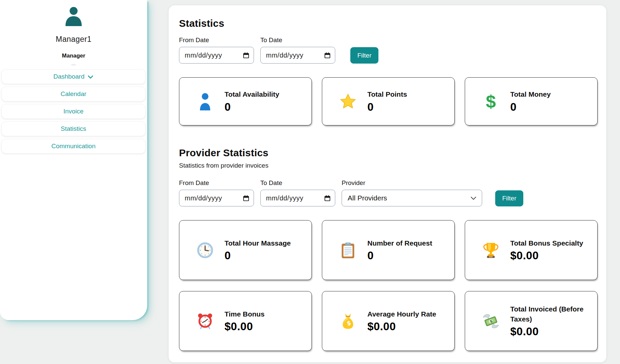  Describe the element at coordinates (74, 146) in the screenshot. I see `sidebar-item-communication: Communication` at that location.